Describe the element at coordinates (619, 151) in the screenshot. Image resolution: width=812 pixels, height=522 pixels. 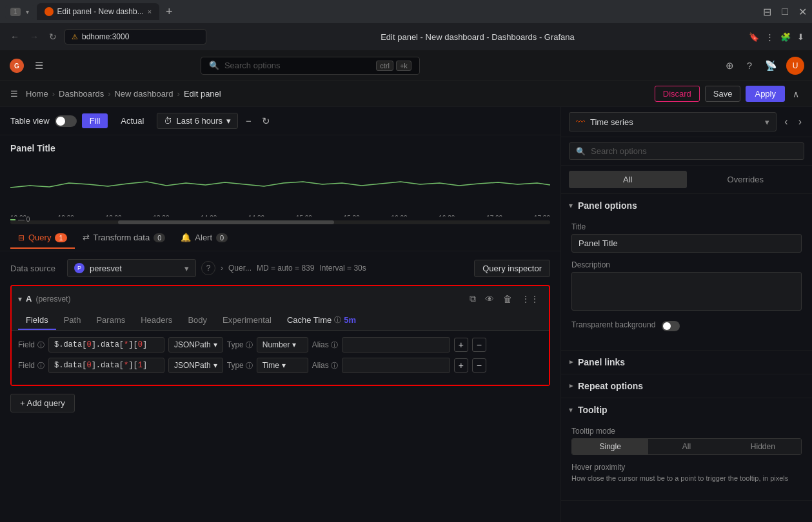
I see `search-options-placeholder: Search options` at that location.